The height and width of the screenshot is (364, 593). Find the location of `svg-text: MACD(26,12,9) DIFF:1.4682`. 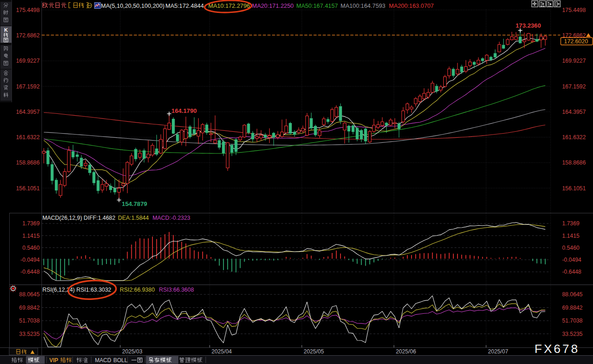

svg-text: MACD(26,12,9) DIFF:1.4682 is located at coordinates (79, 218).